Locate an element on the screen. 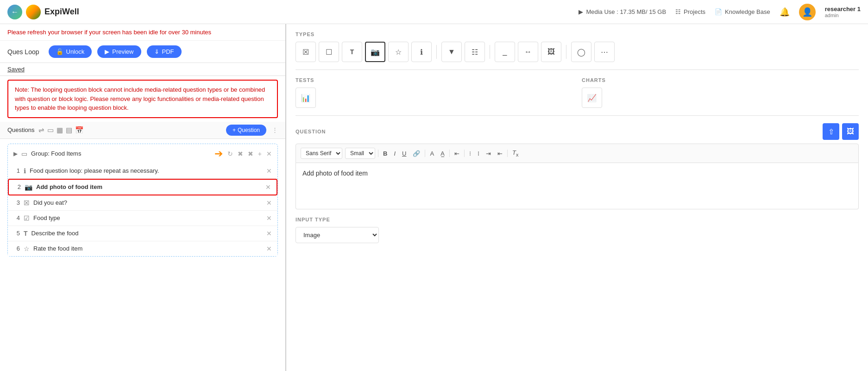 The image size is (868, 371). font-highlight-button: A̲ is located at coordinates (443, 154).